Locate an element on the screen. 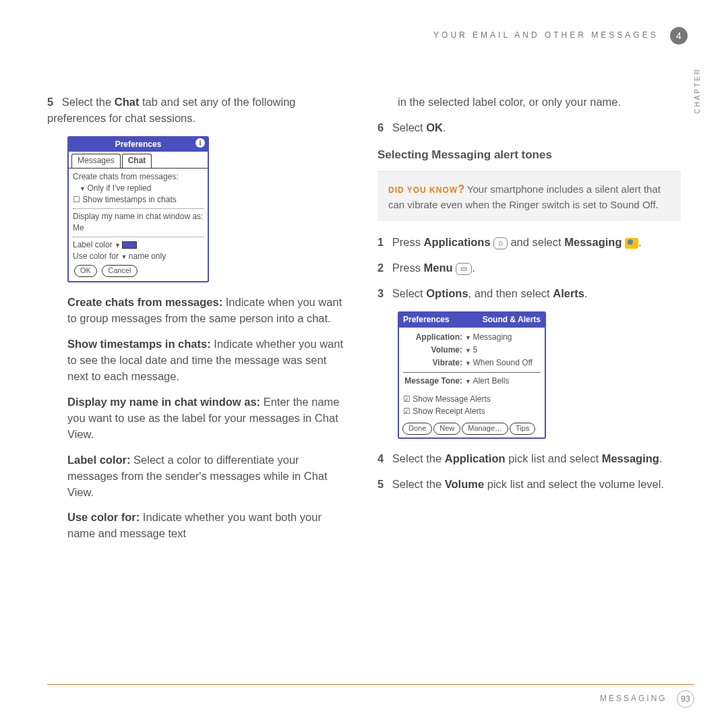 The image size is (728, 728). menu-icon: ▭ is located at coordinates (464, 269).